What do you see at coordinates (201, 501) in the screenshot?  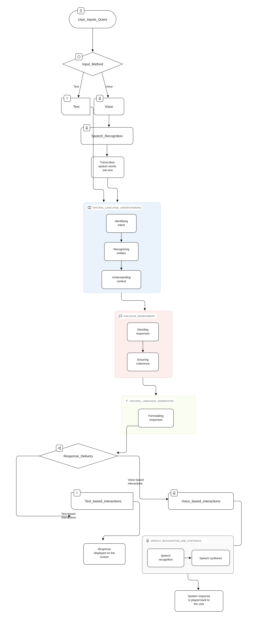 I see `label-voice-based: Voice_based_interactions` at bounding box center [201, 501].